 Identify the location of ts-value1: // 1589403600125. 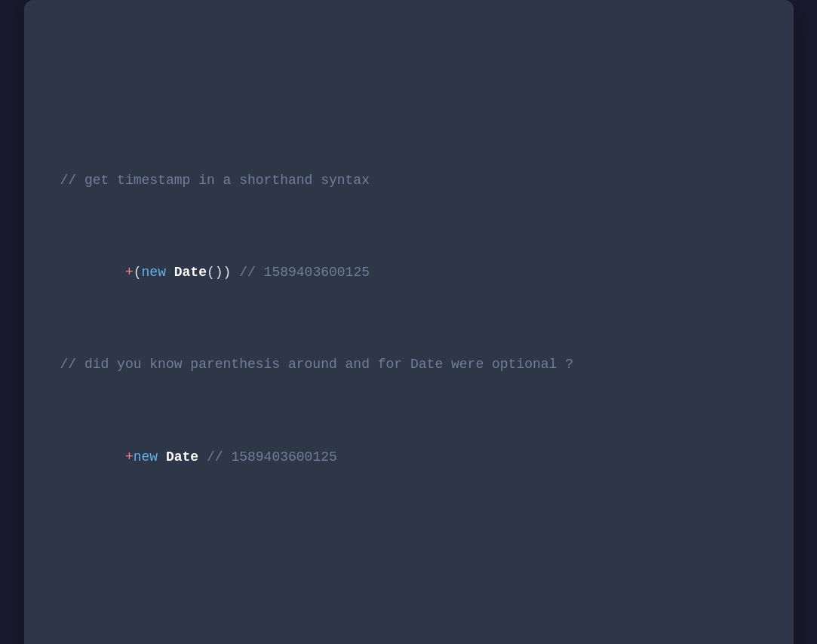
(300, 272).